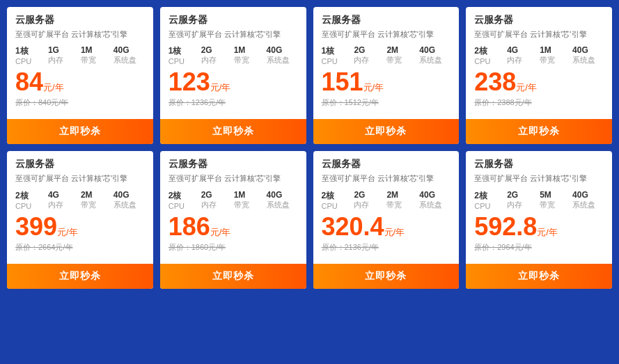 This screenshot has width=619, height=364. Describe the element at coordinates (233, 75) in the screenshot. I see `product-card-2: 云服务器 至强可扩展平台 云计算核'芯'引擎 1核 CPU 2G 内存 1M 带…` at that location.